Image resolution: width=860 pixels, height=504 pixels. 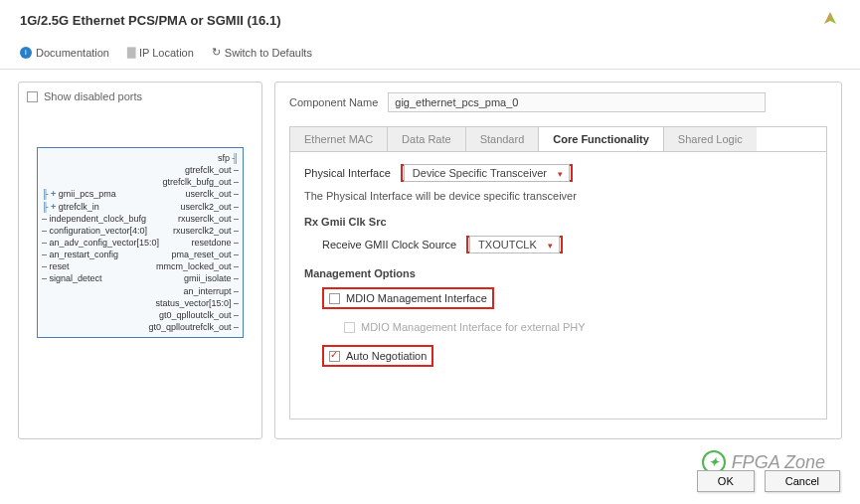 What do you see at coordinates (559, 222) in the screenshot?
I see `rx-gmii-section-title: Rx Gmii Clk Src` at bounding box center [559, 222].